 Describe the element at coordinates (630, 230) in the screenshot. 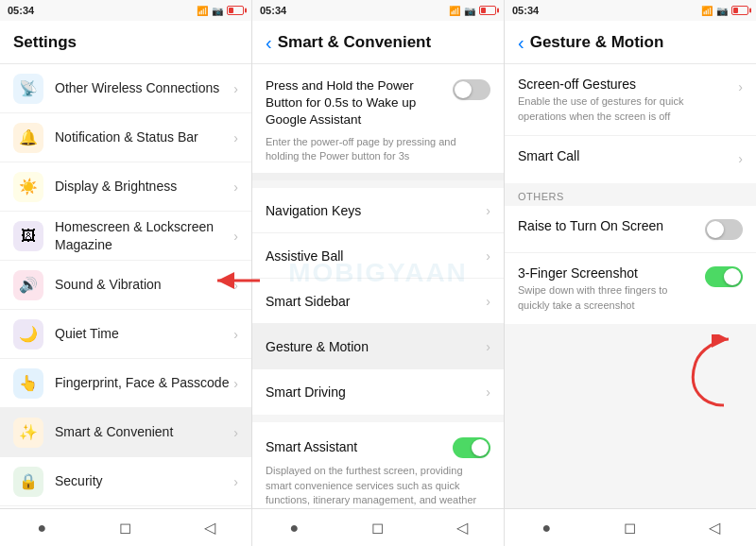

I see `gesture-item-raise: Raise to Turn On Screen` at that location.